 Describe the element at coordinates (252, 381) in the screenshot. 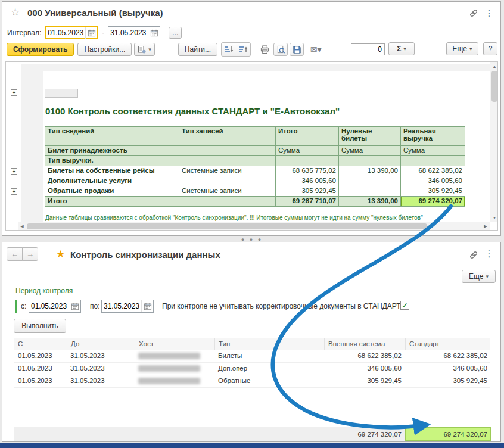

I see `table-row: 01.05.2023 31.05.2023 Обратные 305 929,4…` at that location.